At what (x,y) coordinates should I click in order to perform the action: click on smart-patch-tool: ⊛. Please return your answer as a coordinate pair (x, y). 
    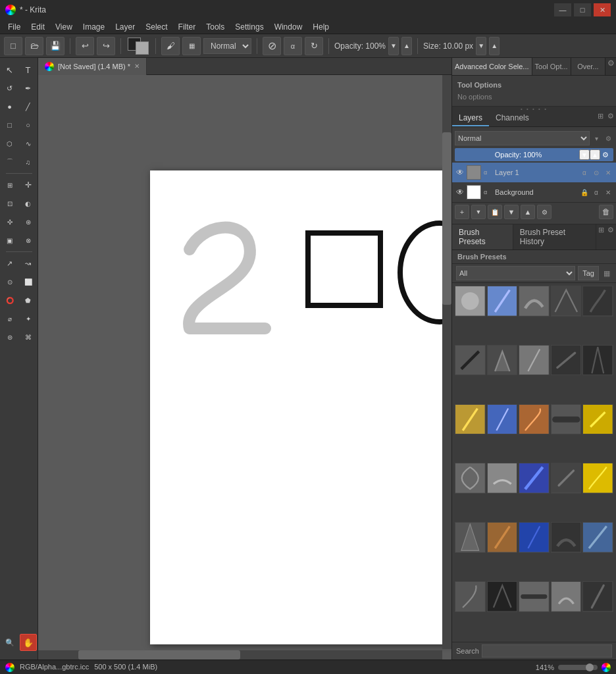
    Looking at the image, I should click on (28, 222).